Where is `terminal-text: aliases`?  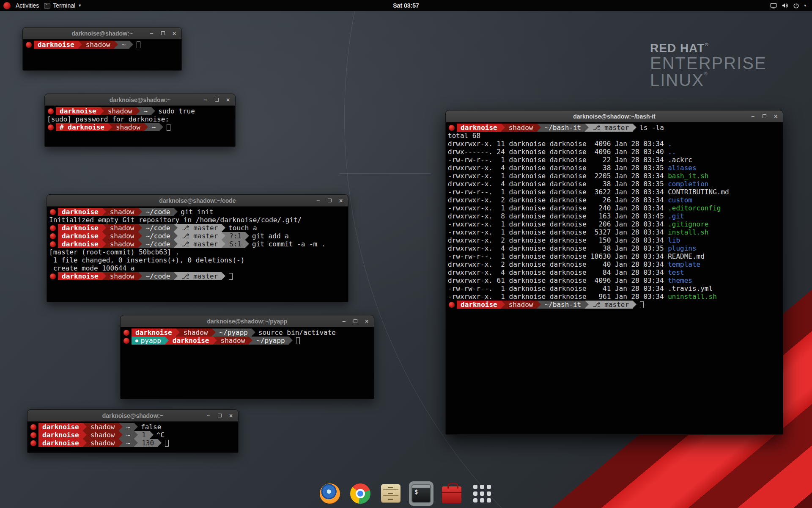
terminal-text: aliases is located at coordinates (682, 168).